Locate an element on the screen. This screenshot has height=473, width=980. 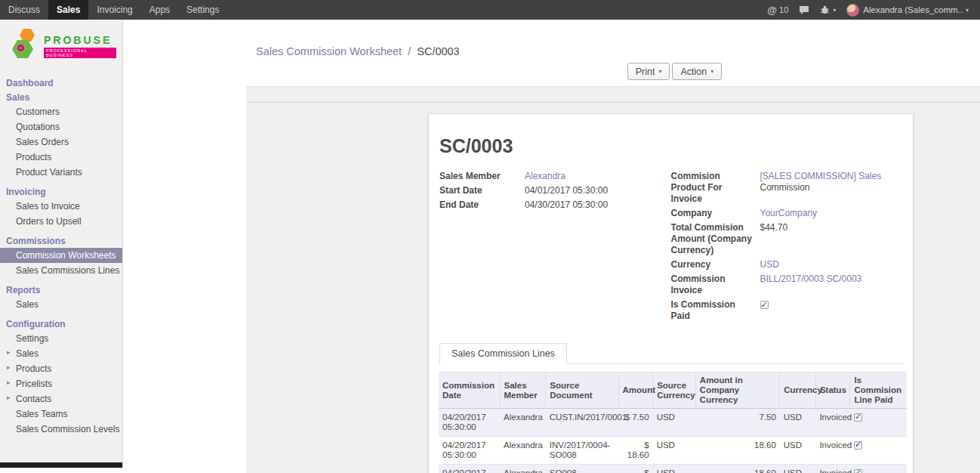
probuse-logo-icon is located at coordinates (27, 47).